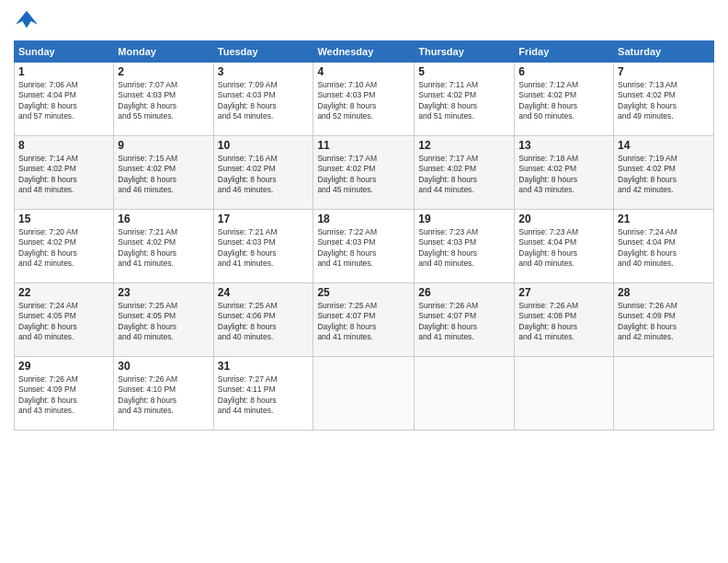  Describe the element at coordinates (164, 293) in the screenshot. I see `day-number: 23` at that location.